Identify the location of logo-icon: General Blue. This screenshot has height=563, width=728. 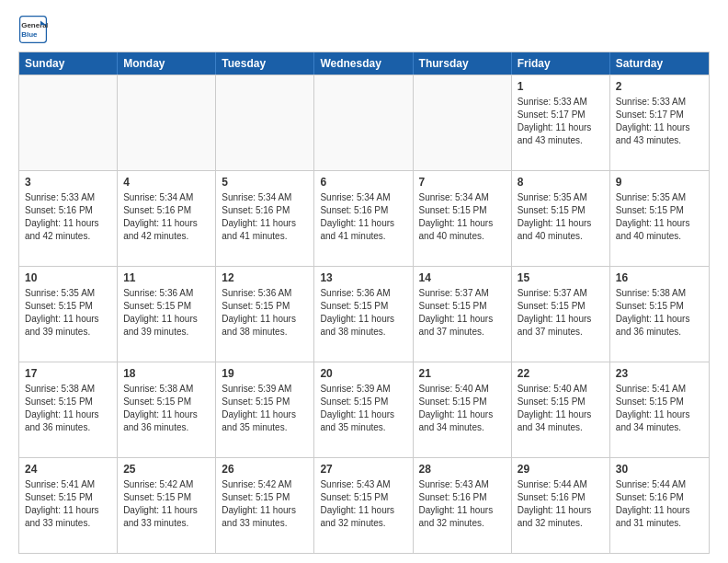
(33, 29).